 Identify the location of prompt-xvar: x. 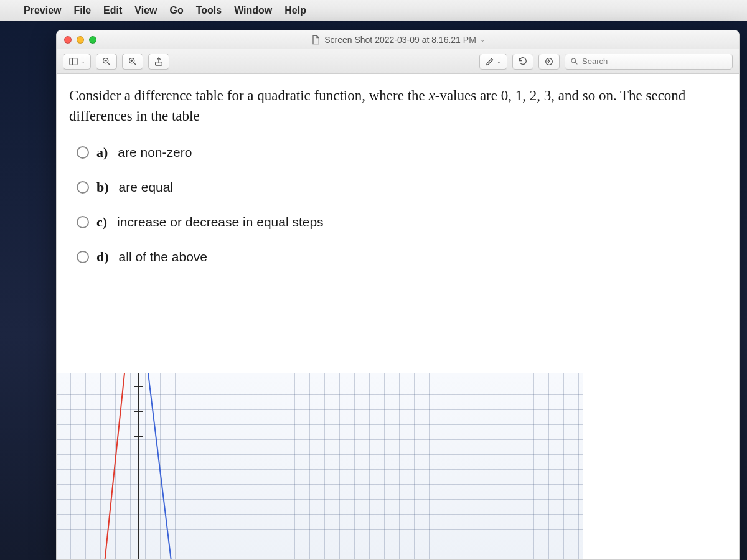
(432, 96).